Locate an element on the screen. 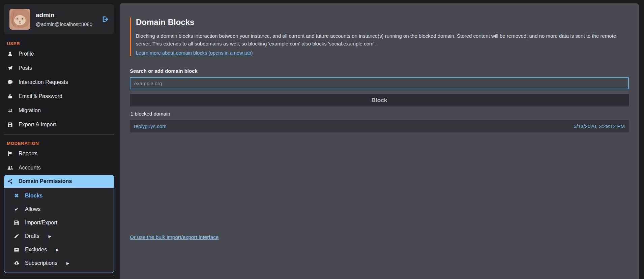 Image resolution: width=644 pixels, height=279 pixels. page-heading-block: Domain Blocks Blocking a domain blocks i… is located at coordinates (379, 37).